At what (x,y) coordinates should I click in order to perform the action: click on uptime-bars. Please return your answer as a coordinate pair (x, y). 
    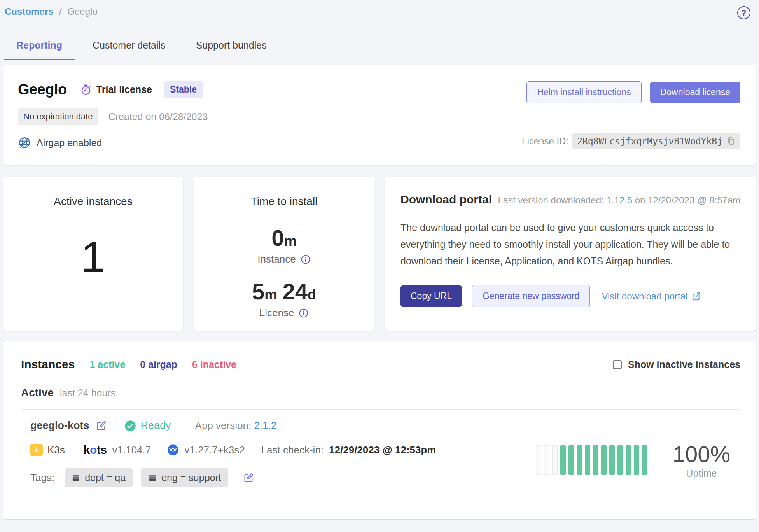
    Looking at the image, I should click on (593, 460).